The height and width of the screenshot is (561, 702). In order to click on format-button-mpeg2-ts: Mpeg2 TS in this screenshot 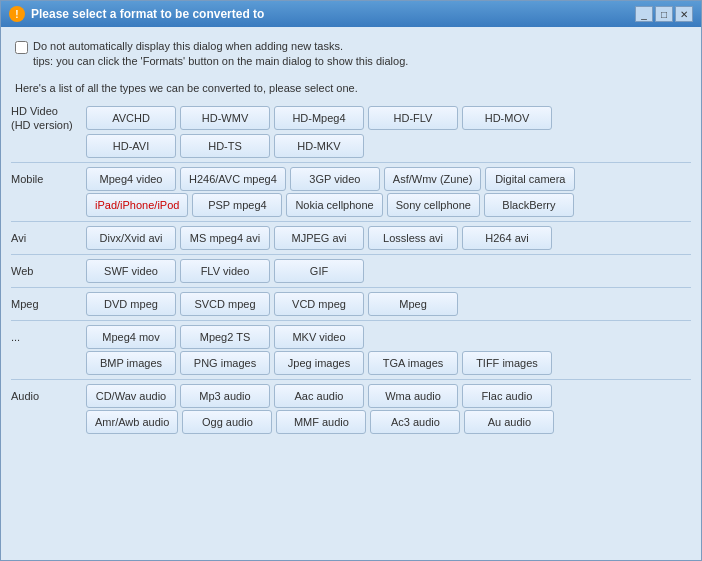, I will do `click(225, 337)`.